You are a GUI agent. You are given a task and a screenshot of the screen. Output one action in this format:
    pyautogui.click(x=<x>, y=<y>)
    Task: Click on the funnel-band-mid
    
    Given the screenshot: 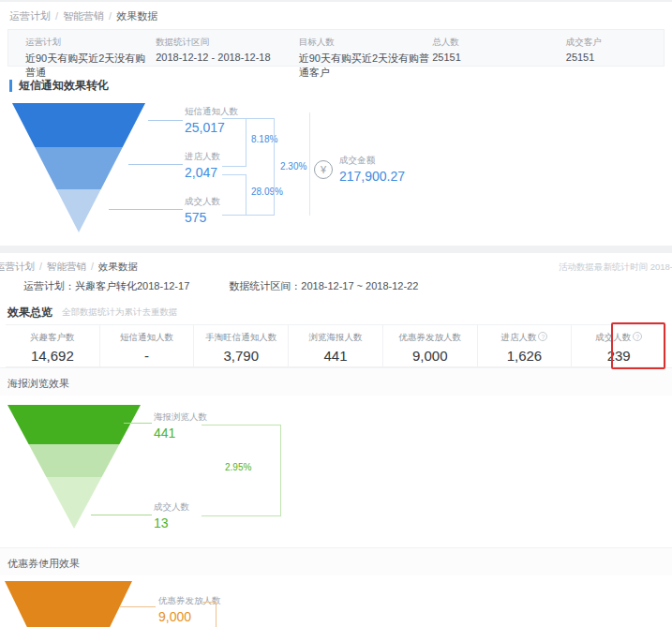 What is the action you would take?
    pyautogui.click(x=74, y=461)
    